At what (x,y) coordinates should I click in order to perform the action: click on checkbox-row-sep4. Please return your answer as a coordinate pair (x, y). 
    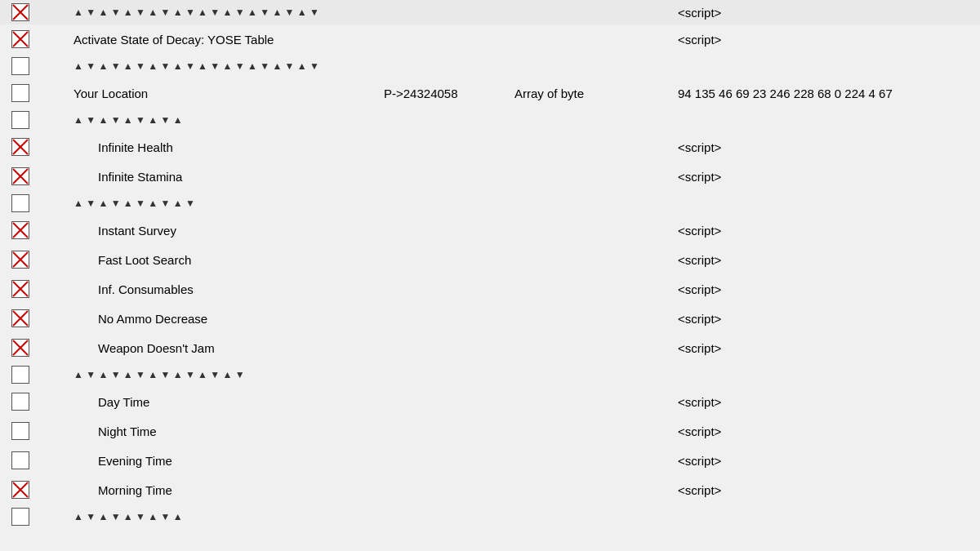
    Looking at the image, I should click on (20, 203).